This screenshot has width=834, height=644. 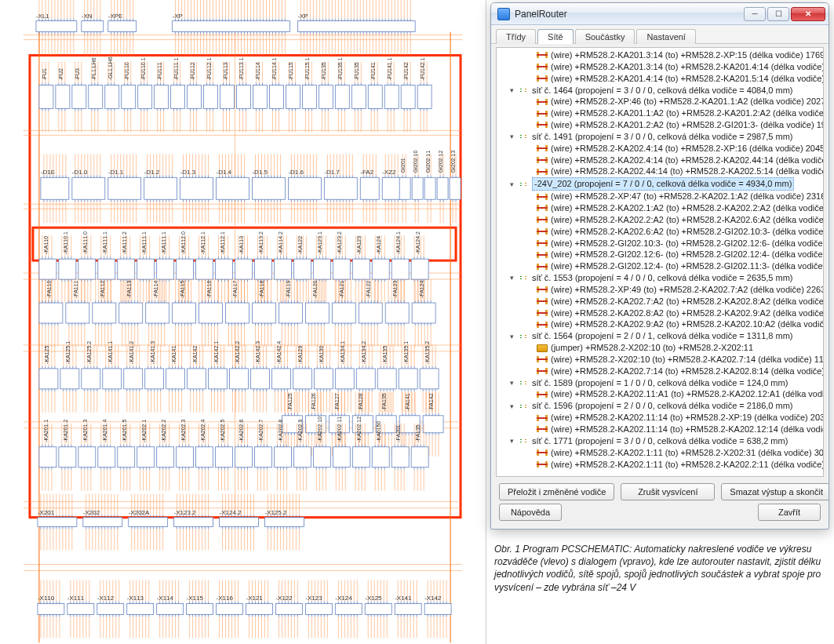 I want to click on svg-text: -X123, so click(x=314, y=598).